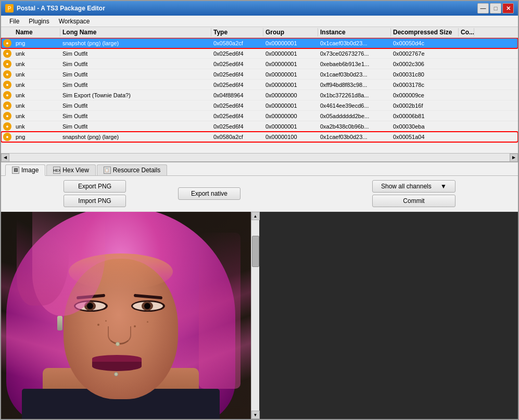  I want to click on toolbar-left-group: Export PNG Import PNG, so click(95, 194).